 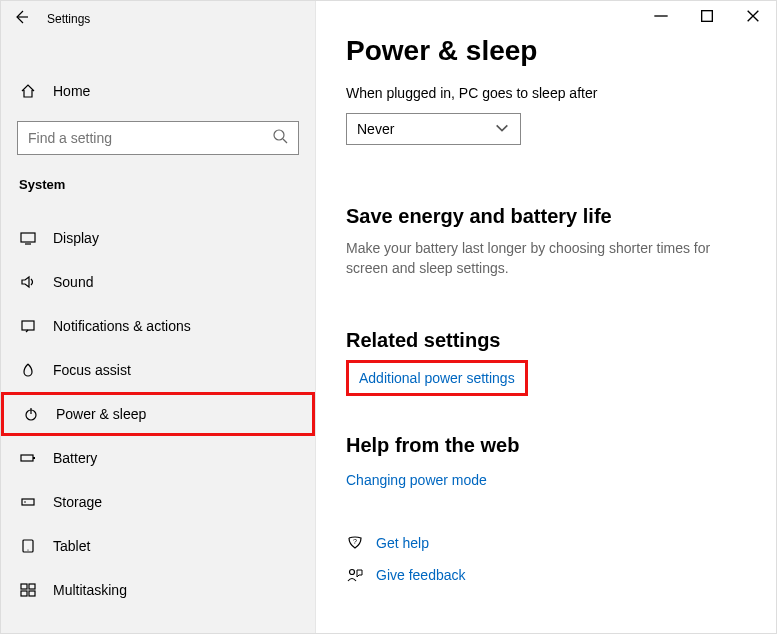 I want to click on sidebar-item-notifications: Notifications & actions, so click(x=158, y=326).